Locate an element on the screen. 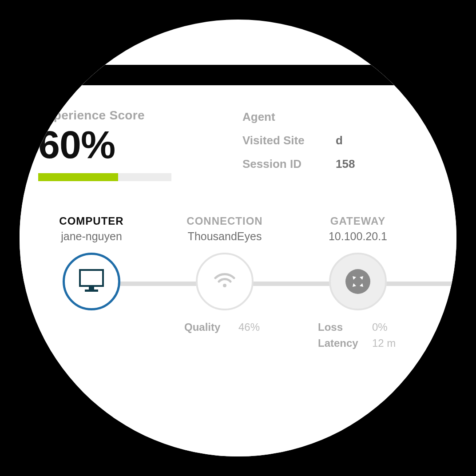 Image resolution: width=476 pixels, height=476 pixels. node-computer: COMPUTER jane-nguyen is located at coordinates (91, 263).